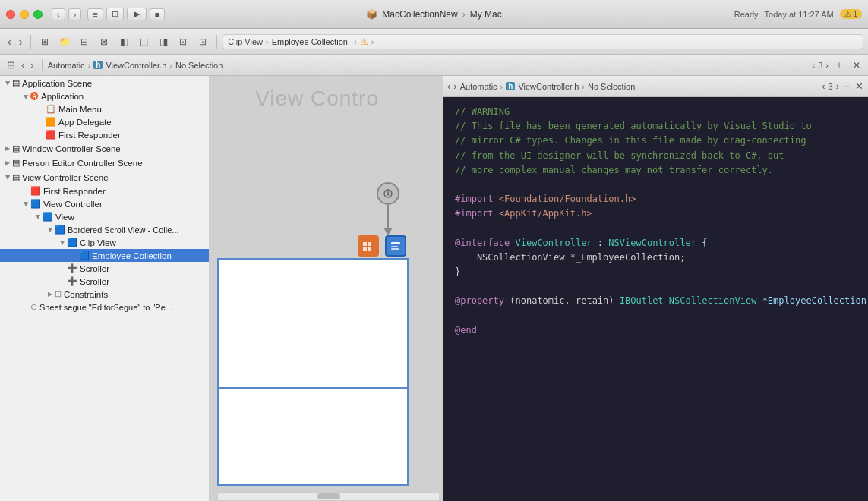  I want to click on sidebar-item-sheet-segue: ⊙ Sheet segue "EditorSegue" to "Pe..., so click(105, 307).